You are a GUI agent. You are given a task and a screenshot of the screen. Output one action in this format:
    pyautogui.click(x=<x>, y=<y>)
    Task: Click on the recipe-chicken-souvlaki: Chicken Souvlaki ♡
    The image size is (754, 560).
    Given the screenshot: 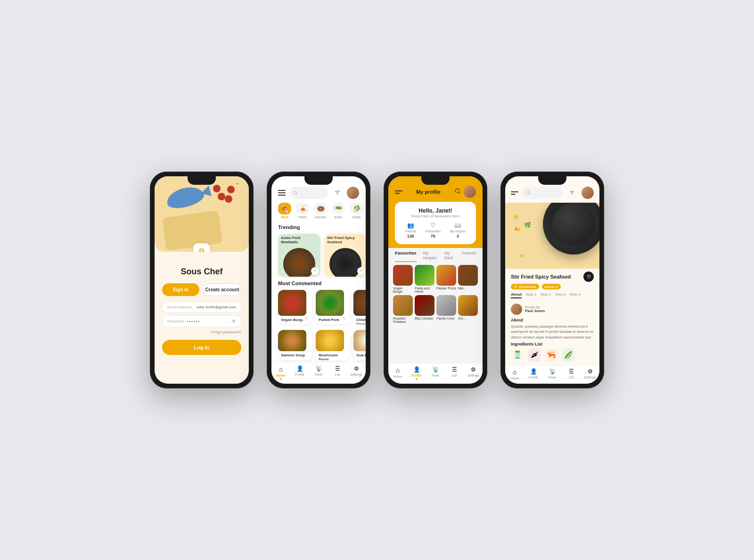 What is the action you would take?
    pyautogui.click(x=360, y=307)
    